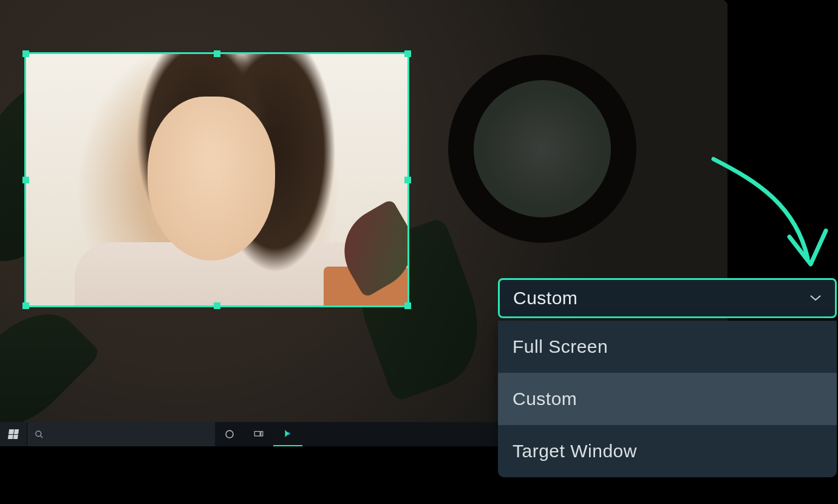  Describe the element at coordinates (26, 180) in the screenshot. I see `resize-handle-middle-left` at that location.